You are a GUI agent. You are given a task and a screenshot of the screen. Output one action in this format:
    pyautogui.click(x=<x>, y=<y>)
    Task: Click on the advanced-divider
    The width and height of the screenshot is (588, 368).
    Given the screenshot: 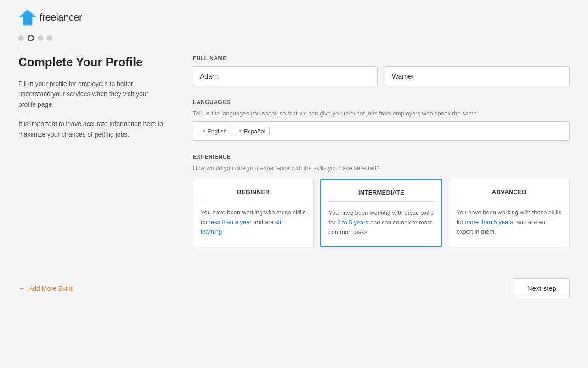 What is the action you would take?
    pyautogui.click(x=509, y=201)
    